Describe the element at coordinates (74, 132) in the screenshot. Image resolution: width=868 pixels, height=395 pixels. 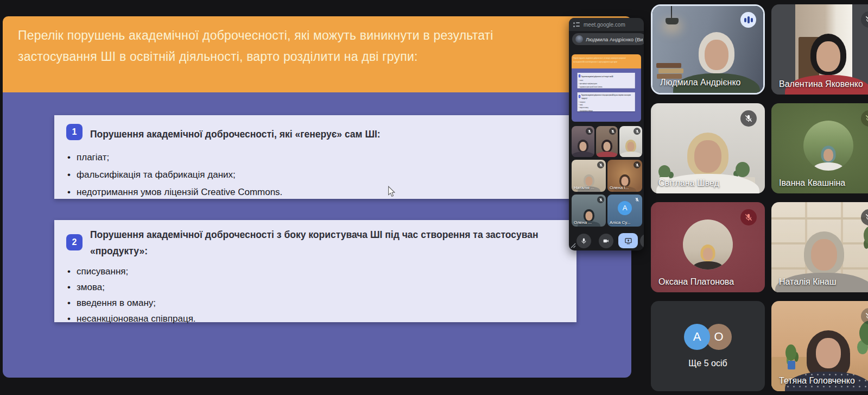
I see `number-badge-1: 1` at that location.